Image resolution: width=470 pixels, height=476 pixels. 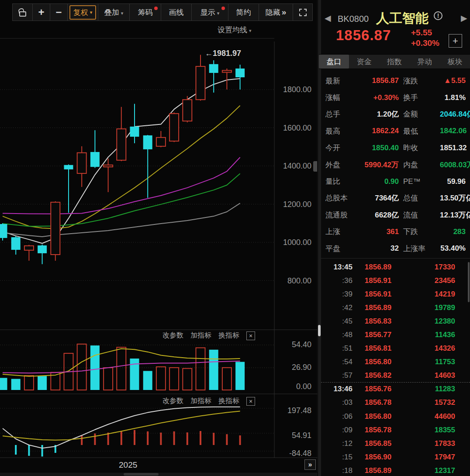 What do you see at coordinates (464, 18) in the screenshot?
I see `next-stock-button: ▶` at bounding box center [464, 18].